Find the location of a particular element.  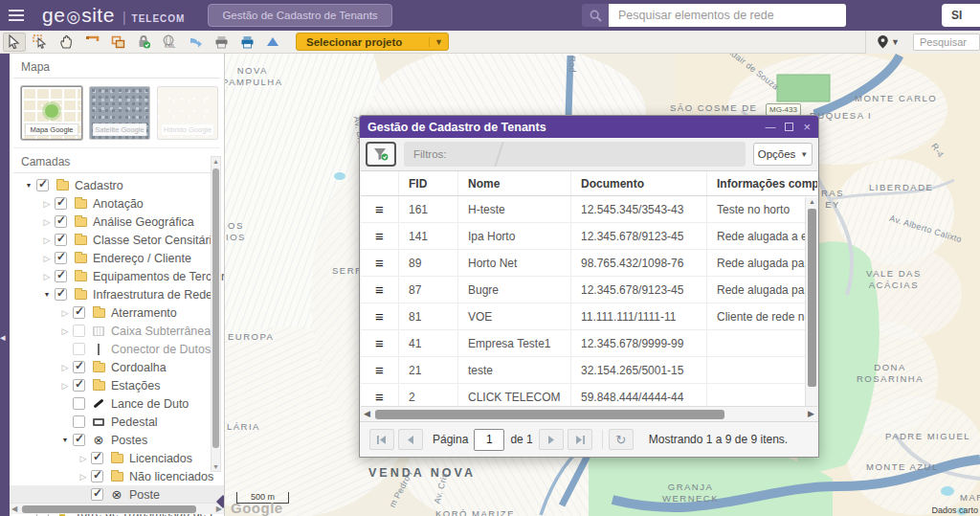

filter-button is located at coordinates (381, 154).